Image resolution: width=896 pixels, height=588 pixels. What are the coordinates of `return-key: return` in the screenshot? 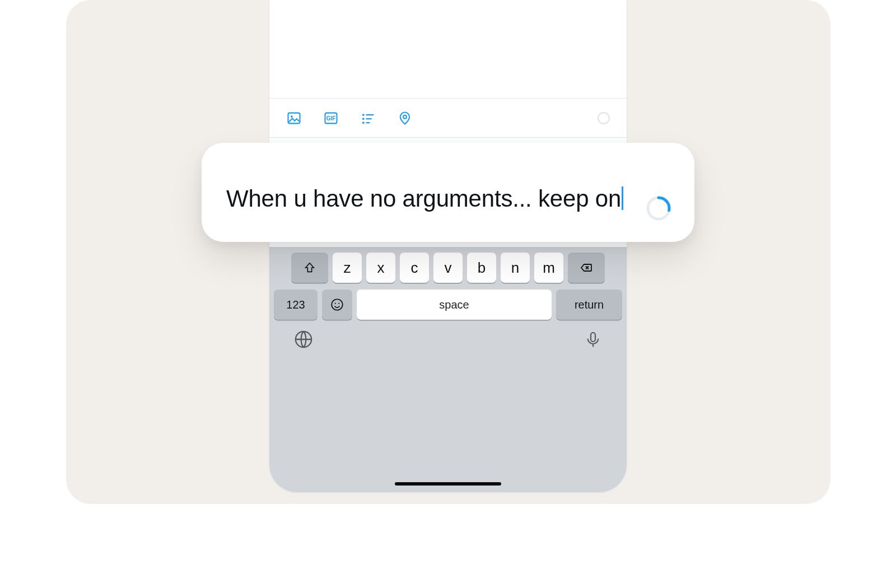 It's located at (589, 305).